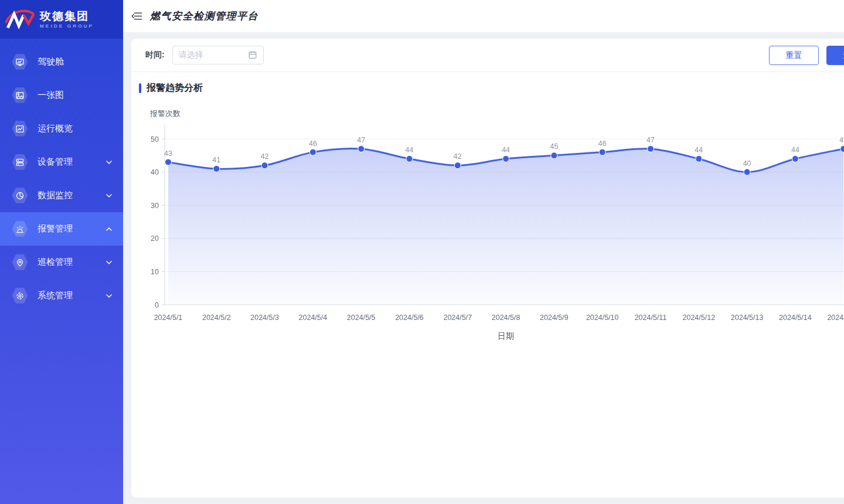 The image size is (844, 504). Describe the element at coordinates (253, 55) in the screenshot. I see `calendar-icon` at that location.